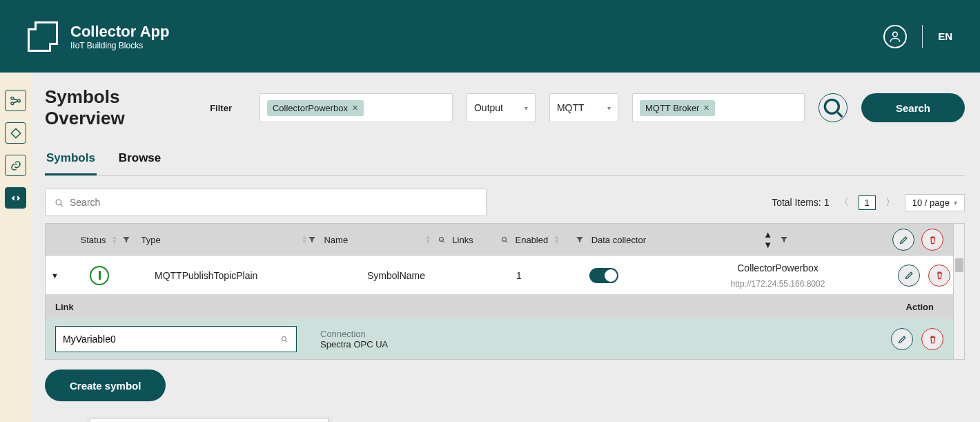 This screenshot has width=980, height=422. I want to click on app-title: Collector App, so click(120, 32).